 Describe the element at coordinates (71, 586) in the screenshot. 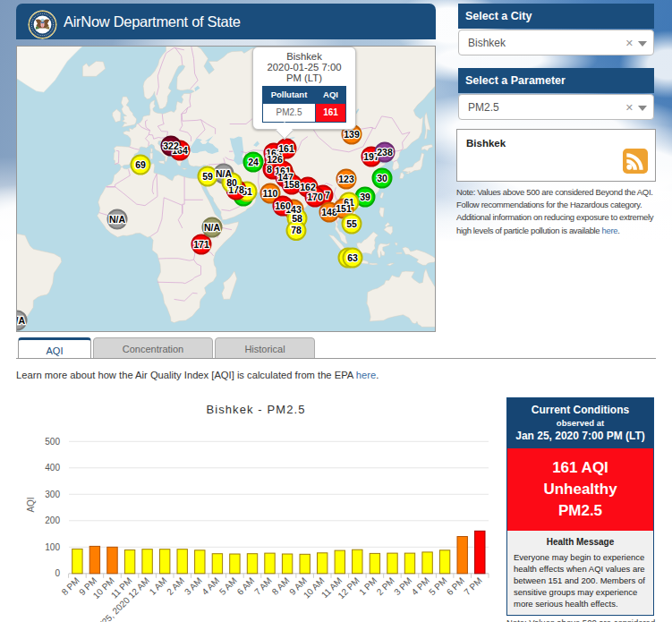

I see `svg-text: 8 PM` at that location.